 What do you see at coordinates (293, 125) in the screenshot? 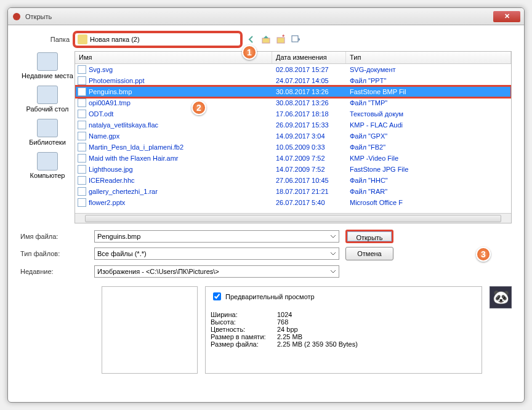
I see `file-row: natalya_vetlitskaya.flac26.09.2017 15:33…` at bounding box center [293, 125].